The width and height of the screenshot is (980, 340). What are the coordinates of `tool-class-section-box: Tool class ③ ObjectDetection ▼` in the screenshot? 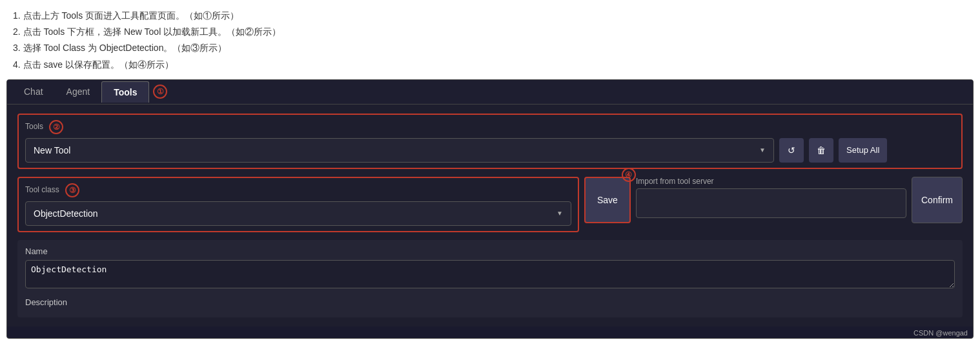 It's located at (298, 205).